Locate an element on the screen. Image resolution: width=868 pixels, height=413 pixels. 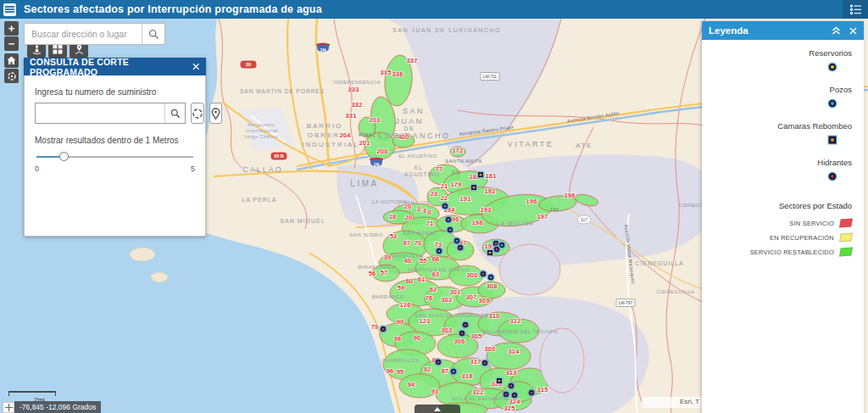
status-swatch-yellow is located at coordinates (846, 237).